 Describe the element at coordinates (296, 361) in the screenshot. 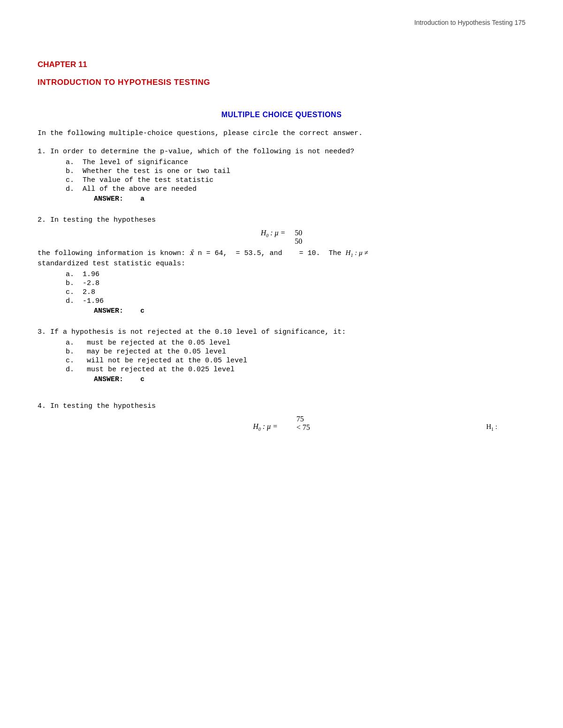

I see `q3-choices: a. must be rejected at the 0.05 level b.…` at that location.